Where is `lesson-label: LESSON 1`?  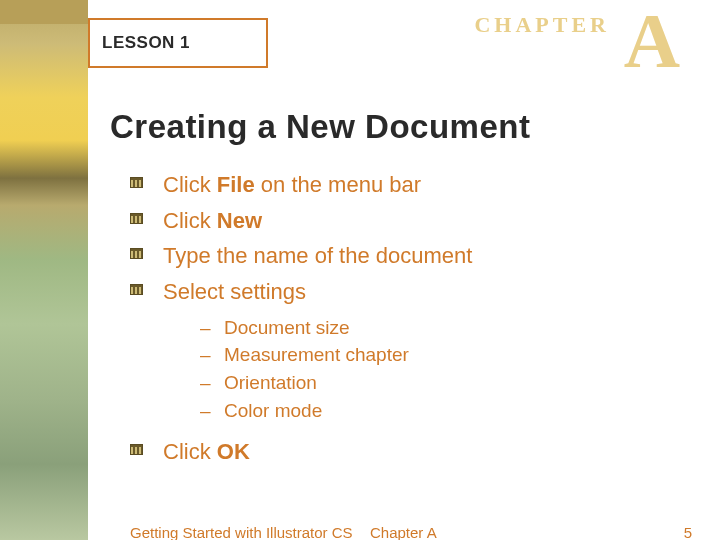 lesson-label: LESSON 1 is located at coordinates (146, 43).